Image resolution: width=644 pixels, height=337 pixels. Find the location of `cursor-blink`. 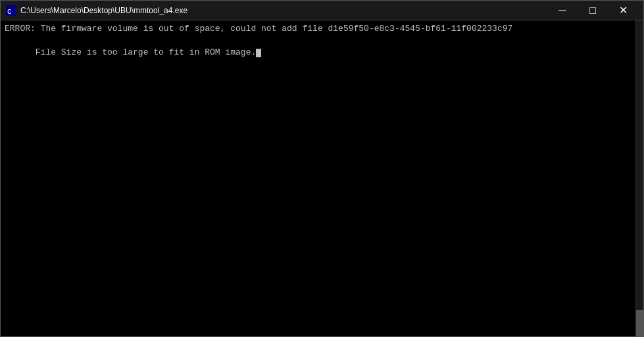

cursor-blink is located at coordinates (259, 53).